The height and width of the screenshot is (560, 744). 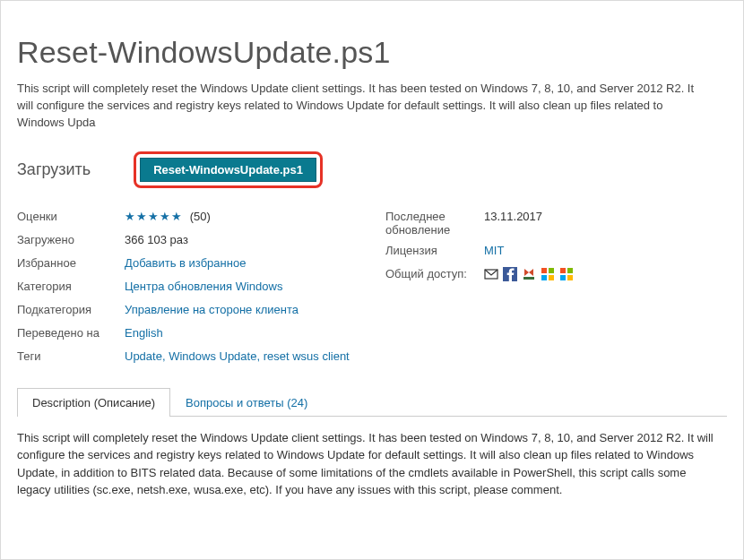 I want to click on tab-qa: Вопросы и ответы (24), so click(x=247, y=402).